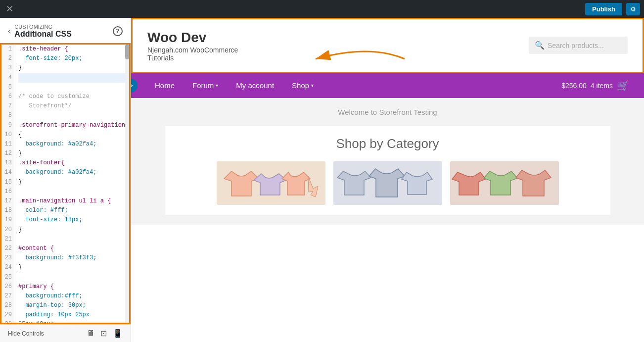  Describe the element at coordinates (127, 52) in the screenshot. I see `scrollbar-thumb` at that location.